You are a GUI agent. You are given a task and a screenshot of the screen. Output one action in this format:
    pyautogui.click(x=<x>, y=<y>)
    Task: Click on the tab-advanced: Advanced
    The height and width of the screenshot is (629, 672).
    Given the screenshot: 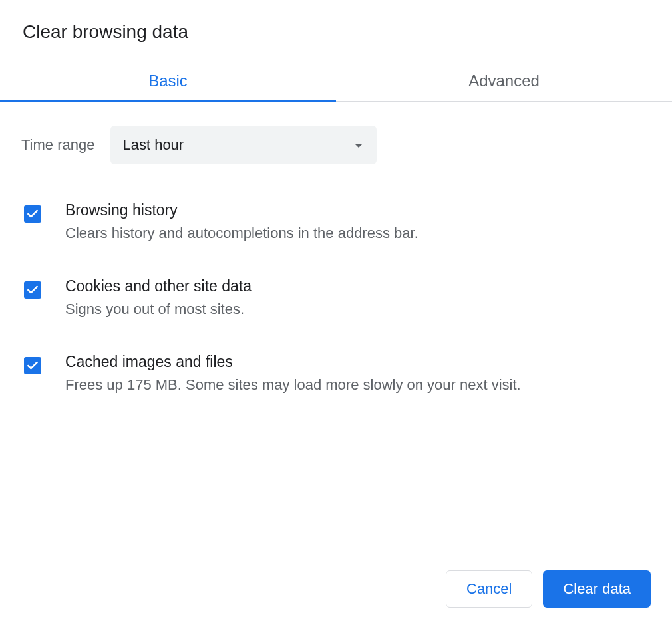 What is the action you would take?
    pyautogui.click(x=504, y=81)
    